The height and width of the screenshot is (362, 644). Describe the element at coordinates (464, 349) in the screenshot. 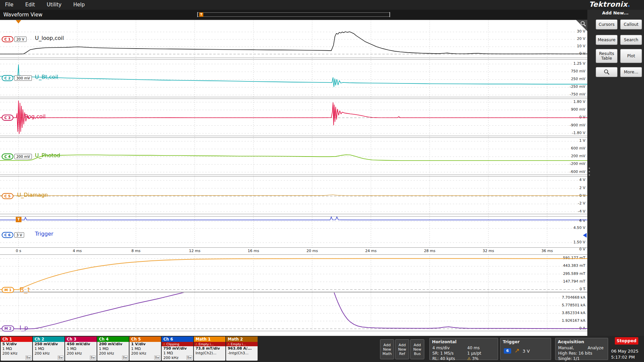

I see `horizontal-panel: Horizontal 4 ms/div 40 ms SR: 1 MS/s 1 μ…` at that location.